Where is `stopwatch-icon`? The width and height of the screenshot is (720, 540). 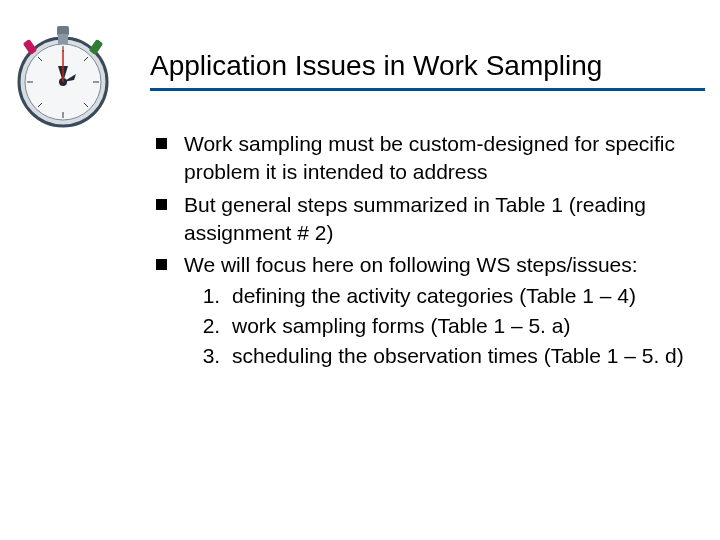
stopwatch-icon is located at coordinates (63, 75).